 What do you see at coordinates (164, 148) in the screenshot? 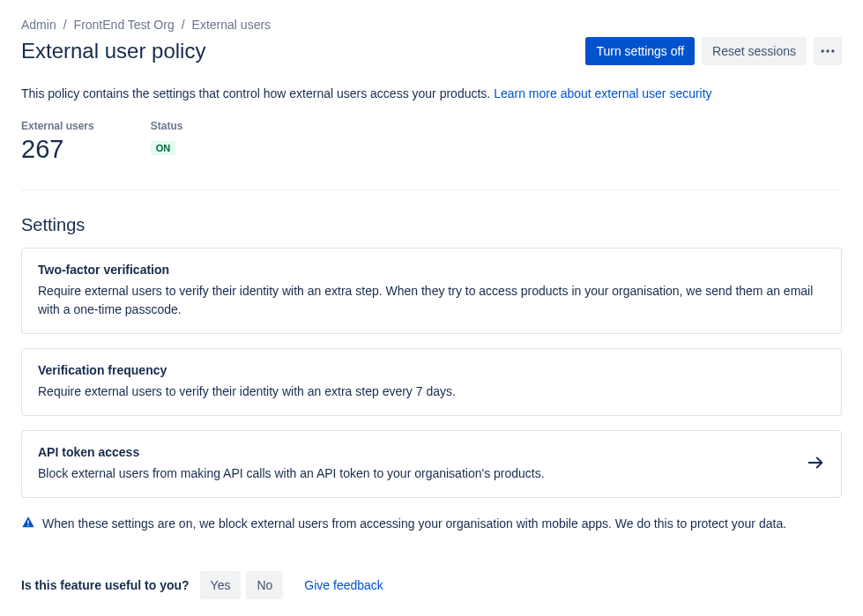
I see `status-badge: ON` at bounding box center [164, 148].